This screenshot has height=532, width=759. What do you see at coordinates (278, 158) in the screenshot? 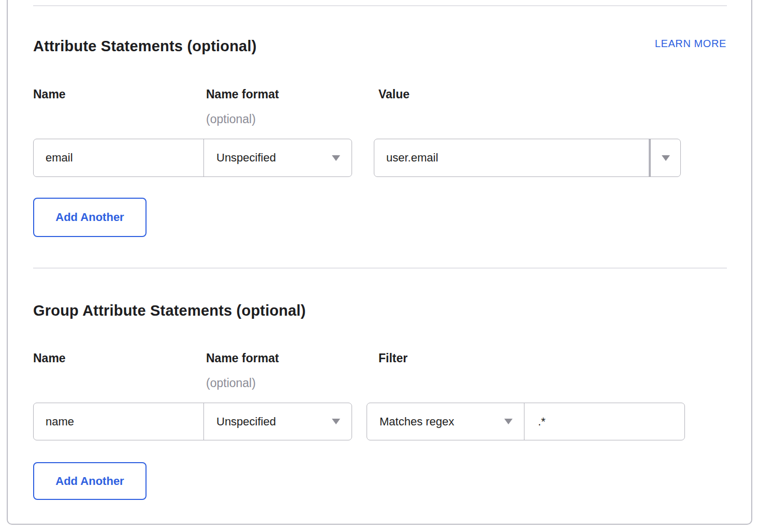
I see `attr-name-format-select: Unspecified` at bounding box center [278, 158].